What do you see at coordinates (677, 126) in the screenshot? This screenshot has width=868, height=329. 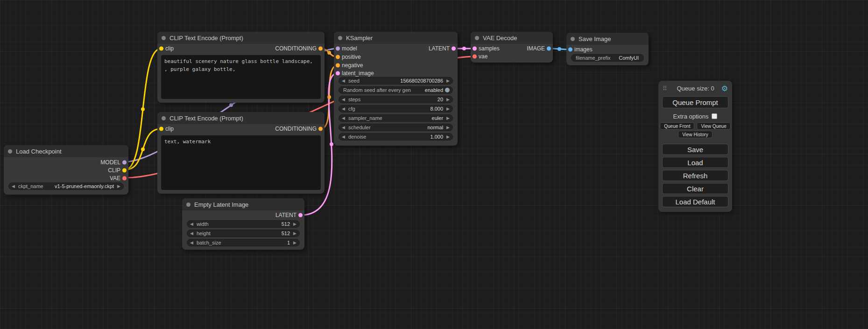 I see `queue-front-button: Queue Front` at bounding box center [677, 126].